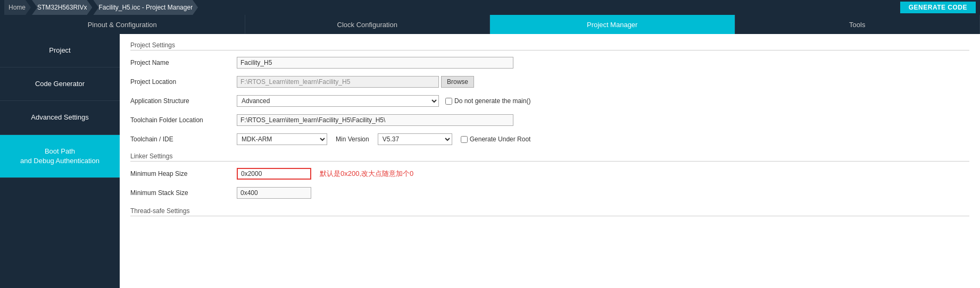  Describe the element at coordinates (18, 7) in the screenshot. I see `breadcrumb-home: Home` at that location.